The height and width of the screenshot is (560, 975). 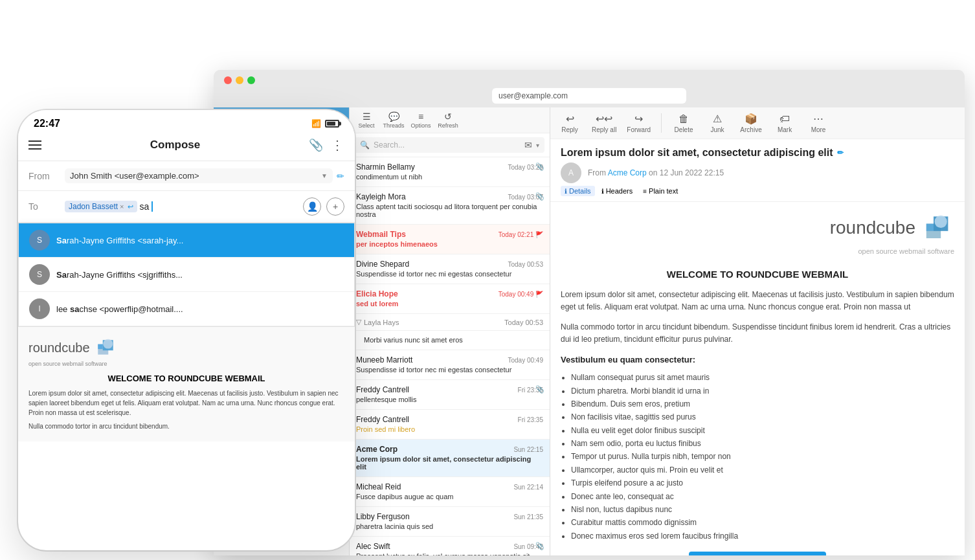 I want to click on attachment-icon-8: 📎, so click(x=540, y=390).